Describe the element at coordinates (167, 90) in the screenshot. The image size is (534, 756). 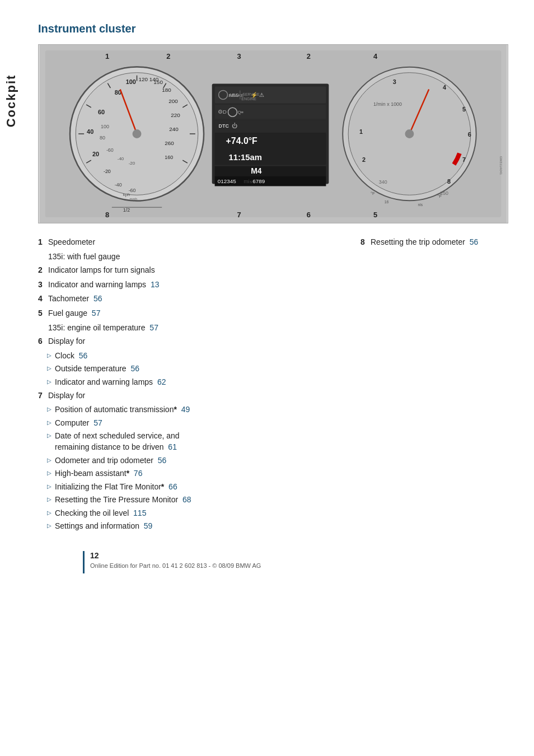
I see `svg-text: 180` at that location.